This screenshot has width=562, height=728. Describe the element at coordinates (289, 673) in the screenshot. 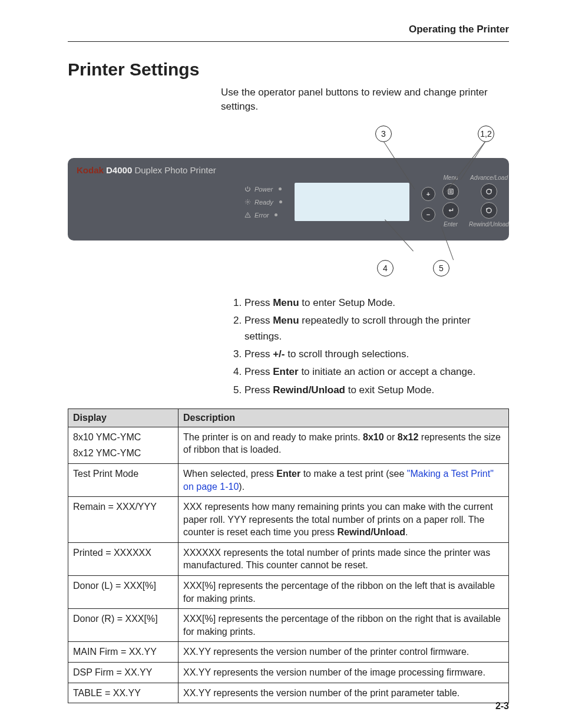

I see `table-row: DSP Firm = XX.YY XX.YY represents the ve…` at that location.